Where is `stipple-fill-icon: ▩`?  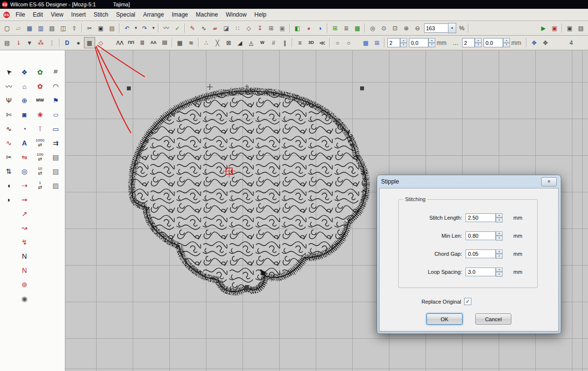
stipple-fill-icon: ▩ is located at coordinates (90, 43).